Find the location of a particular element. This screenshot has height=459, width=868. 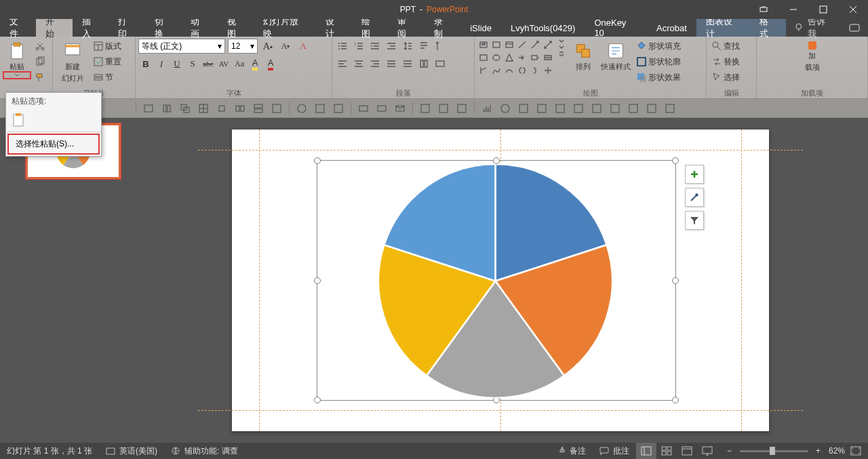

columns-button is located at coordinates (424, 64).